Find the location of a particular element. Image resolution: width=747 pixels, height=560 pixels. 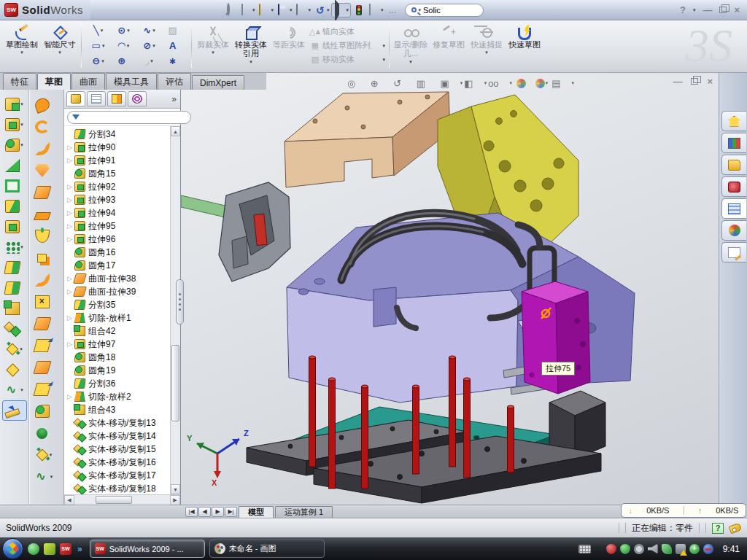

undo-button: ↺▾ is located at coordinates (322, 10).